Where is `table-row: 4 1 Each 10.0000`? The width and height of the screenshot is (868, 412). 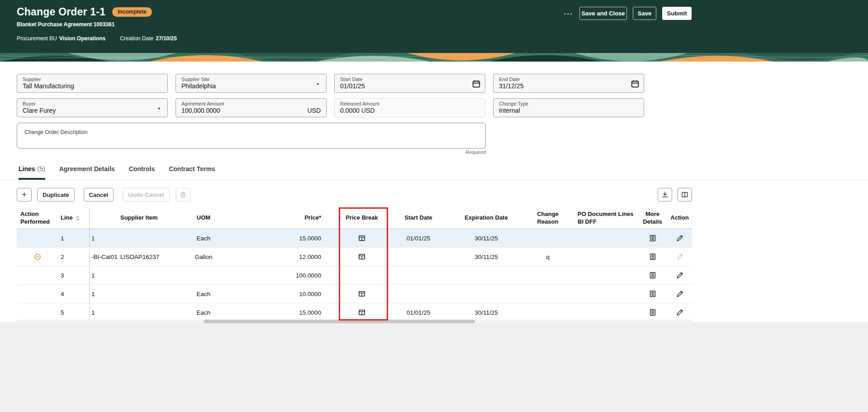
table-row: 4 1 Each 10.0000 is located at coordinates (355, 294).